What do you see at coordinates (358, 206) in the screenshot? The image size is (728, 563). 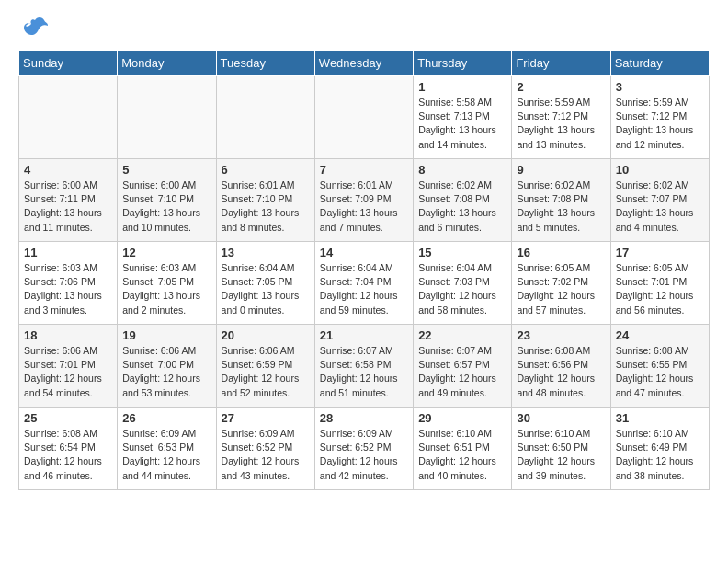 I see `day-detail: Sunrise: 6:01 AMSunset: 7:09 PMDaylight:…` at bounding box center [358, 206].